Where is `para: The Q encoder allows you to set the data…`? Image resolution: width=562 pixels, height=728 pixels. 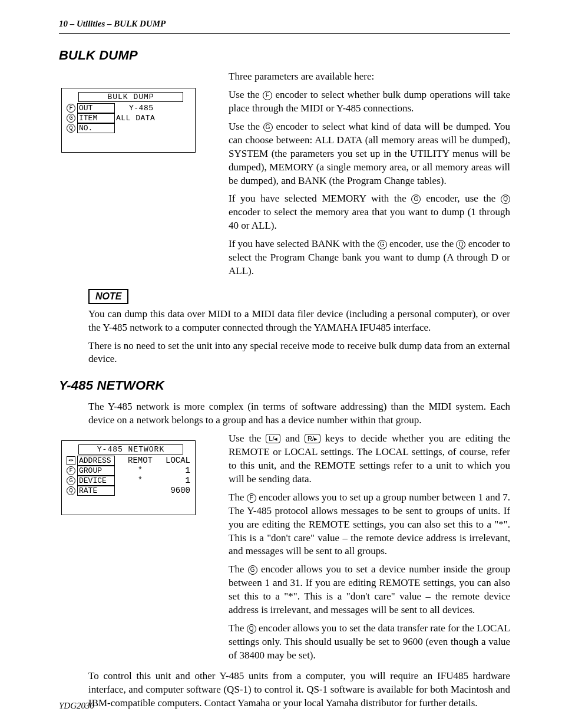
para: The Q encoder allows you to set the data… is located at coordinates (369, 643).